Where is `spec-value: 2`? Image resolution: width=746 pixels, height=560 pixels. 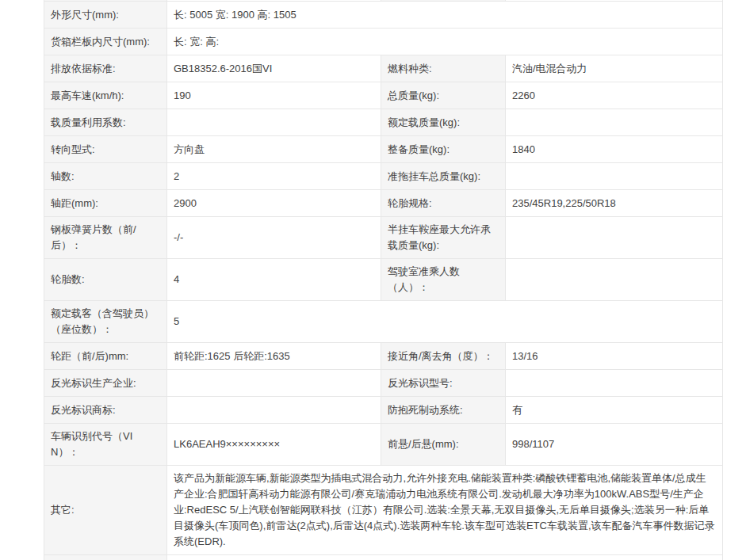 spec-value: 2 is located at coordinates (274, 177).